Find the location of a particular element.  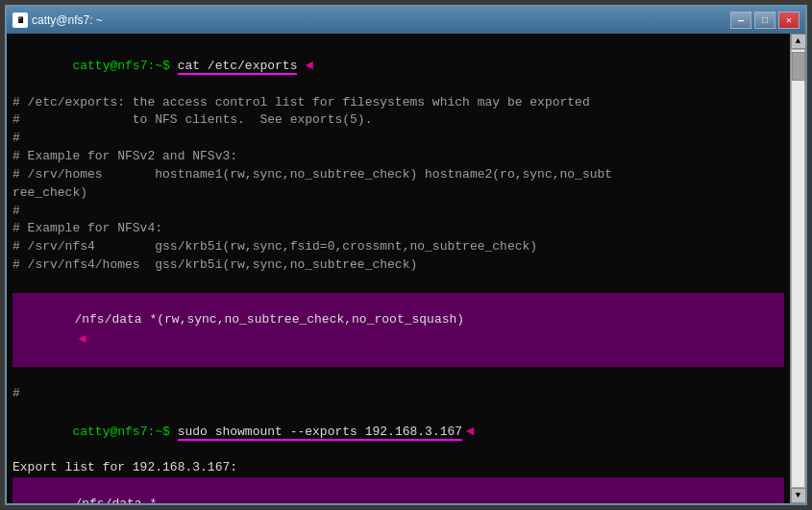

maximize-button: □ is located at coordinates (765, 20).